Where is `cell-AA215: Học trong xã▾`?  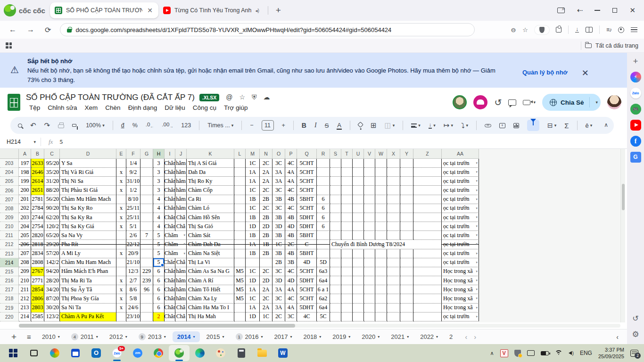 cell-AA215: Học trong xã▾ is located at coordinates (460, 272).